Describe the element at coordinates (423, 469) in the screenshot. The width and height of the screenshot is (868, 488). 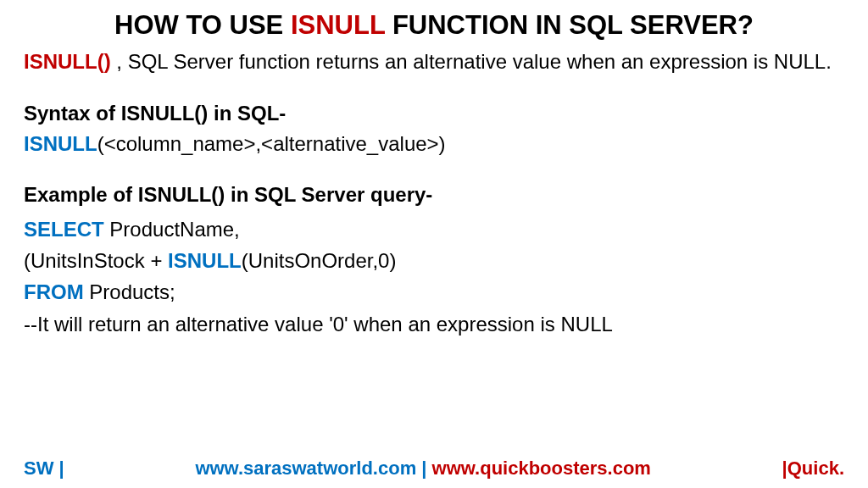
I see `footer-center: www.saraswatworld.com | www.quickbooster…` at that location.